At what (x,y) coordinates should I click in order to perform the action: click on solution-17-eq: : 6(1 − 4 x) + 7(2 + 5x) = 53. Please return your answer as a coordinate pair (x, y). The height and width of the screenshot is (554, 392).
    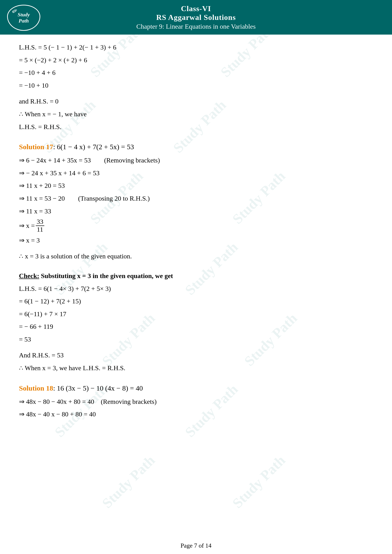
    Looking at the image, I should click on (94, 147).